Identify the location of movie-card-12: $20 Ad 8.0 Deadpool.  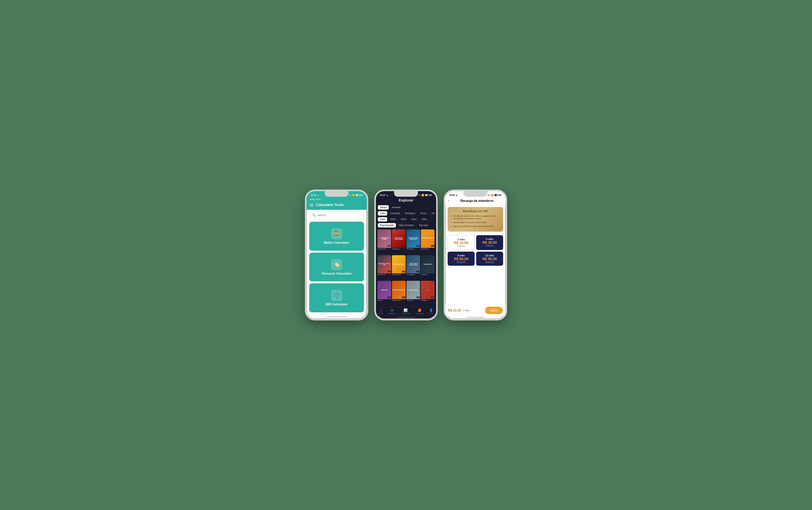
(428, 291).